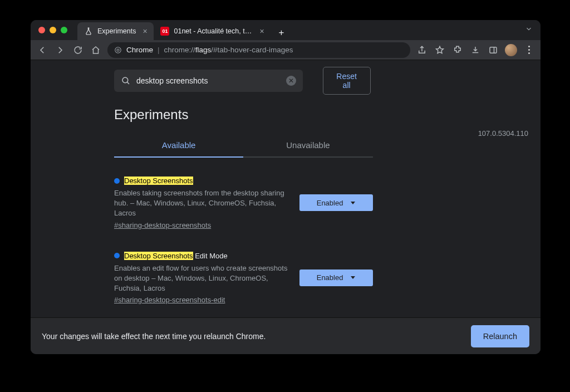 Image resolution: width=570 pixels, height=392 pixels. Describe the element at coordinates (183, 30) in the screenshot. I see `tab-strip: Experiments × 01 01net - Actualité tech,…` at that location.